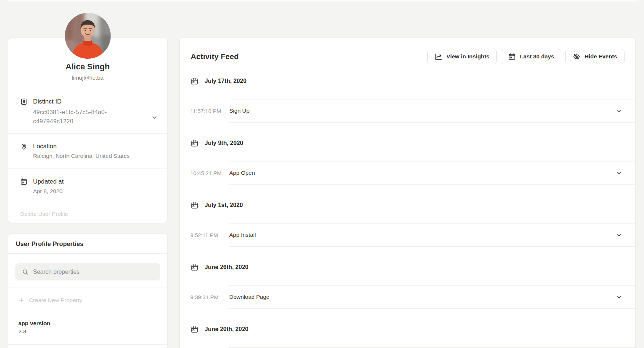 This screenshot has width=644, height=348. What do you see at coordinates (462, 57) in the screenshot?
I see `view-in-insights-button: View in Insights` at bounding box center [462, 57].